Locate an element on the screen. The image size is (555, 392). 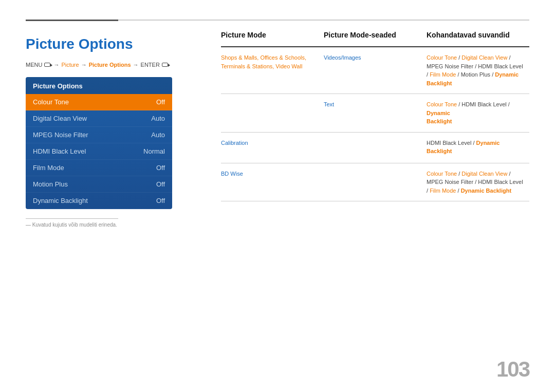
note-text: ― Kuvatud kujutis võib mudeliti erineda. is located at coordinates (121, 225).